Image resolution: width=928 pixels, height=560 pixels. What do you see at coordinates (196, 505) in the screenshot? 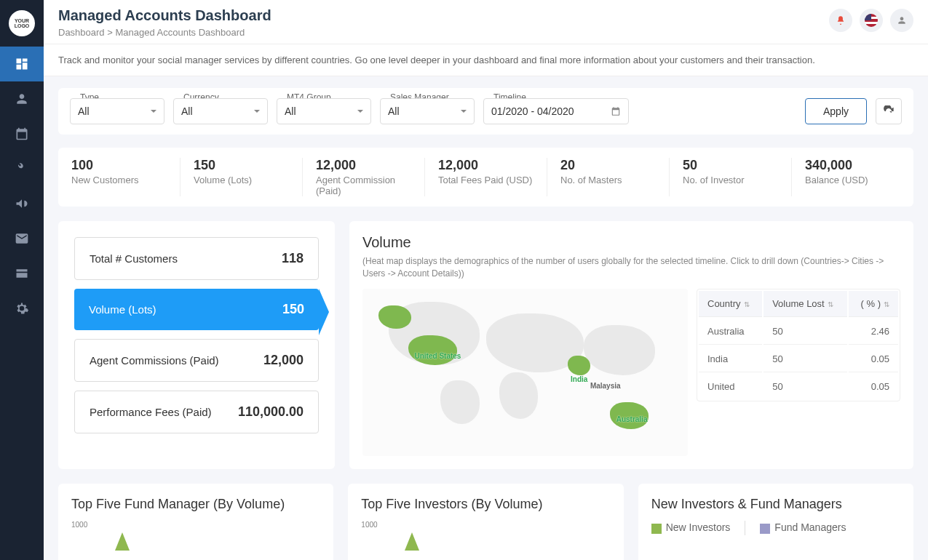
I see `fund-manager-title: Top Five Fund Manager (By Volume)` at bounding box center [196, 505].